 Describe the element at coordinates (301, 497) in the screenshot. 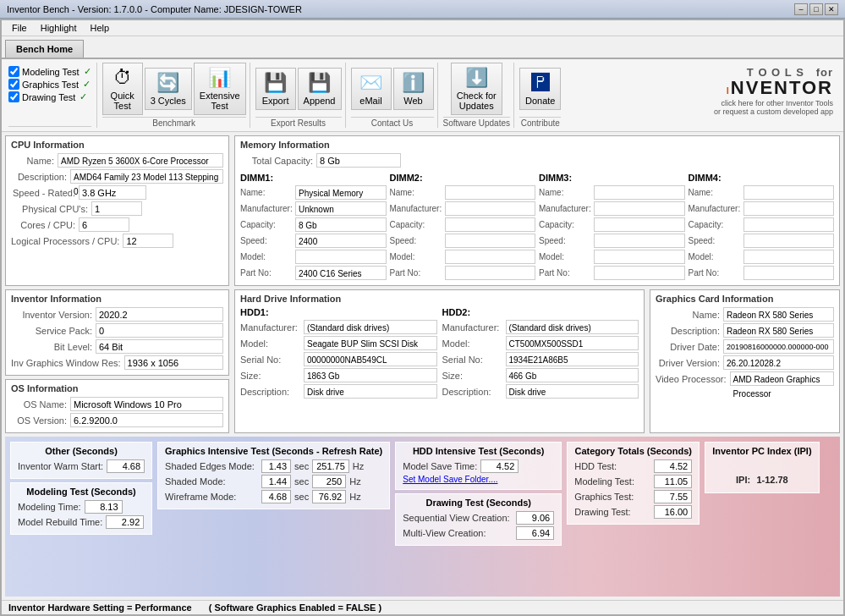

I see `wireframe-sec: sec` at that location.